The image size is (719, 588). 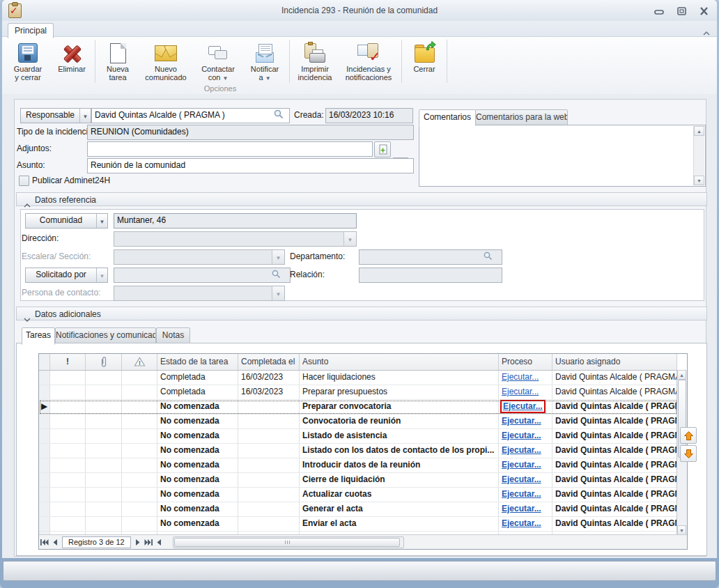 What do you see at coordinates (67, 221) in the screenshot?
I see `comunidad-selector: Comunidad▼` at bounding box center [67, 221].